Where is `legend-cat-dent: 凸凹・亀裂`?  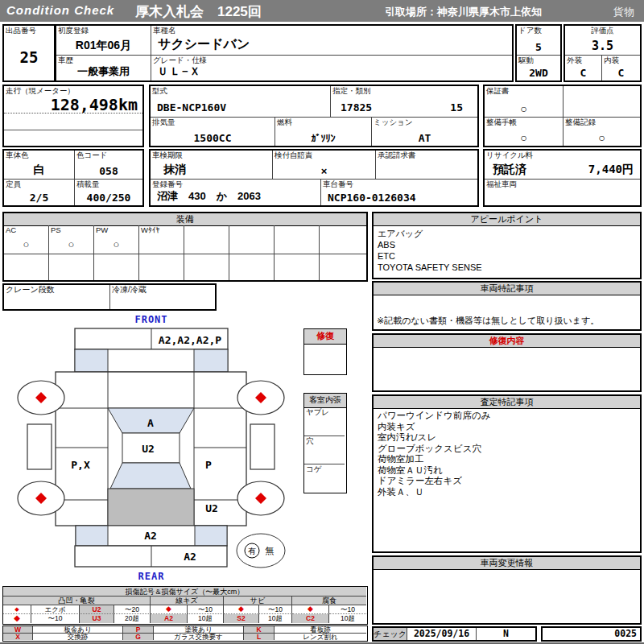
legend-cat-dent: 凸凹・亀裂 is located at coordinates (77, 601).